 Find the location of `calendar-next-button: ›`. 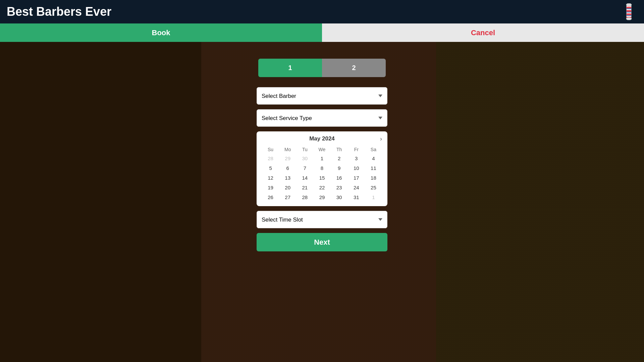

calendar-next-button: › is located at coordinates (381, 139).